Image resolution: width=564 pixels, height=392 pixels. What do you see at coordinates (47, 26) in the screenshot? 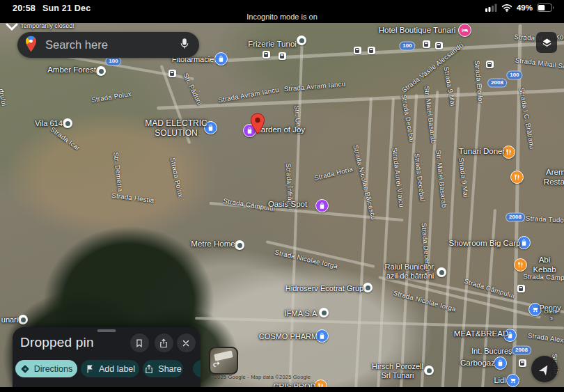
I see `poi-label: Temporarily closed!` at bounding box center [47, 26].